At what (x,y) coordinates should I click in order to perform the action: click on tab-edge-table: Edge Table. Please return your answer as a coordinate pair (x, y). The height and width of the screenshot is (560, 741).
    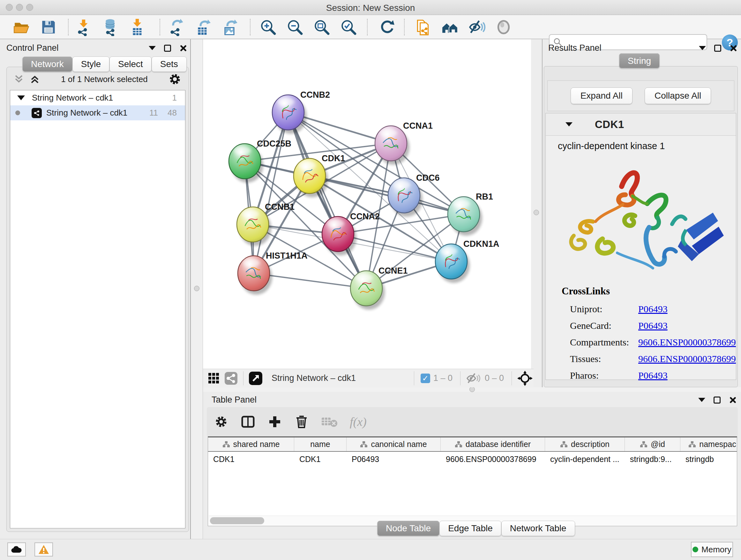
    Looking at the image, I should click on (470, 528).